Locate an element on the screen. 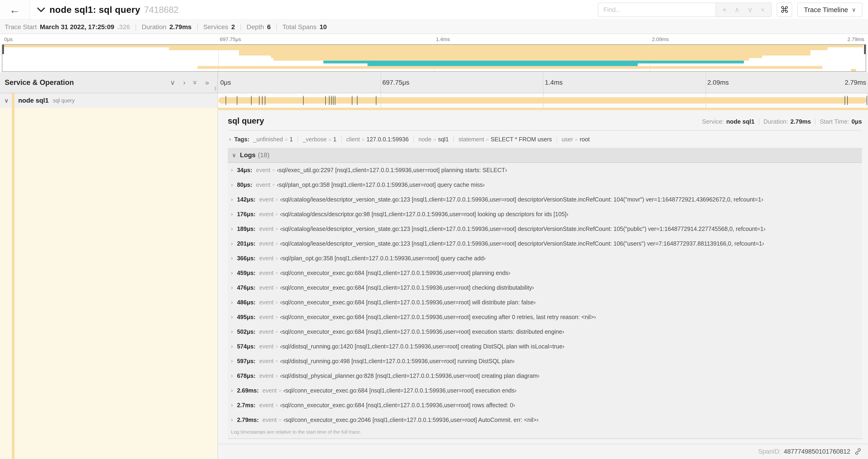  log-entry-row: ›459μs:event=‹sql/conn_executor_exec.go:… is located at coordinates (545, 273).